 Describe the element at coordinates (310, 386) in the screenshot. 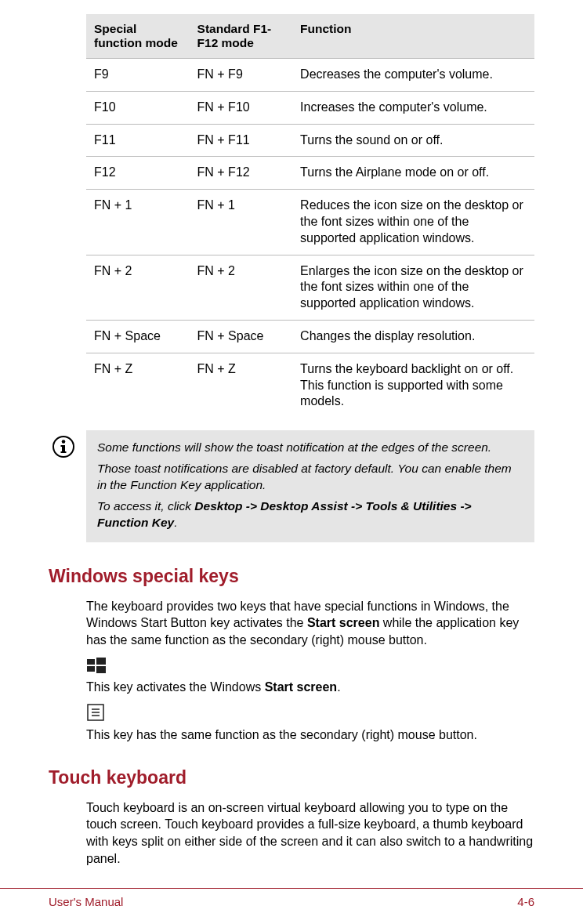

I see `table-row: FN + ZFN + ZTurns the keyboard backlight…` at that location.